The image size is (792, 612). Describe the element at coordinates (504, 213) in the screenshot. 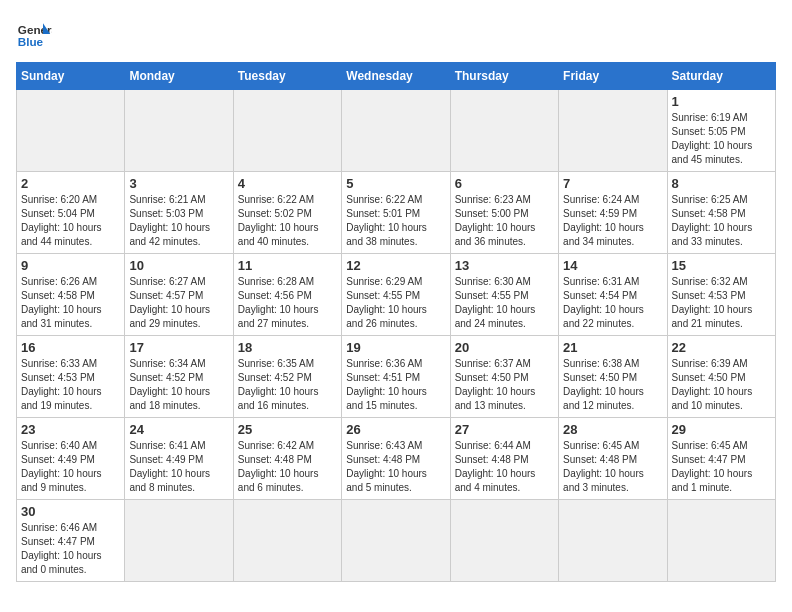

I see `calendar-cell: 6Sunrise: 6:23 AM Sunset: 5:00 PM Daylig…` at that location.